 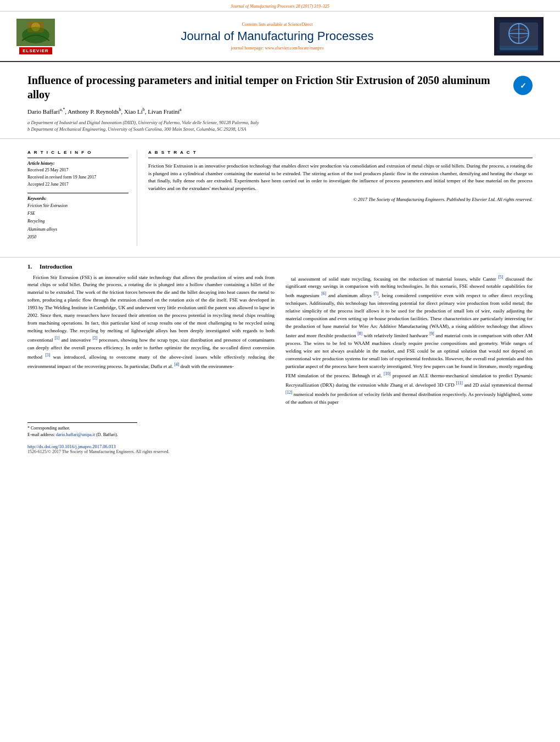 What do you see at coordinates (280, 451) in the screenshot?
I see `issn-line: 1526-6125/© 2017 The Society of Manufact…` at bounding box center [280, 451].